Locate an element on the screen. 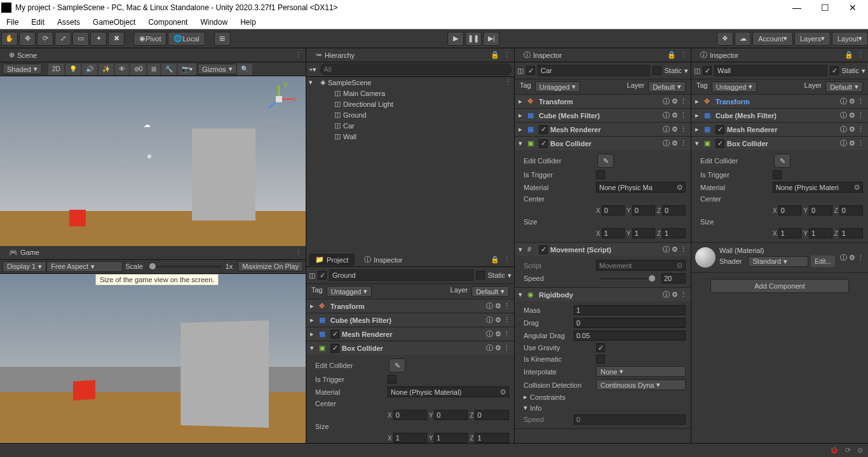  2d-toggle: 2D is located at coordinates (56, 69).